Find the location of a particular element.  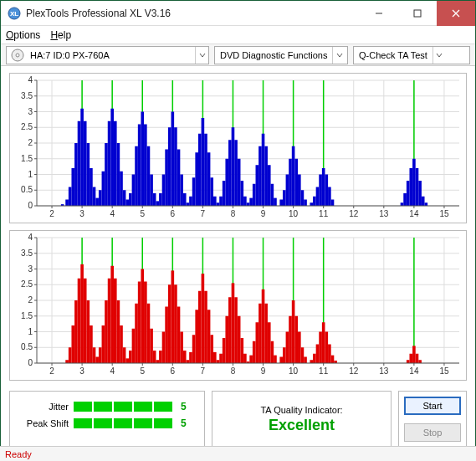

svg-text: 3 is located at coordinates (82, 371).